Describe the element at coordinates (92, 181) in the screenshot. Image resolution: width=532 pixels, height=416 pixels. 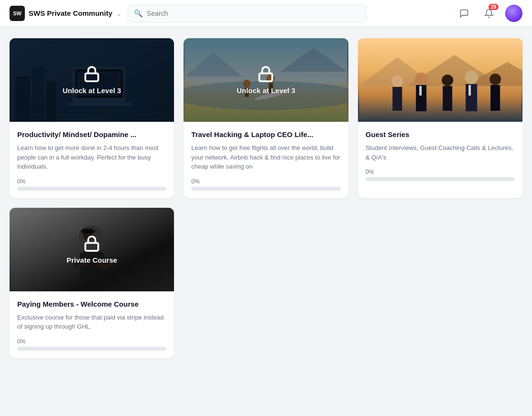
I see `progress-label-productivity: 0%` at that location.